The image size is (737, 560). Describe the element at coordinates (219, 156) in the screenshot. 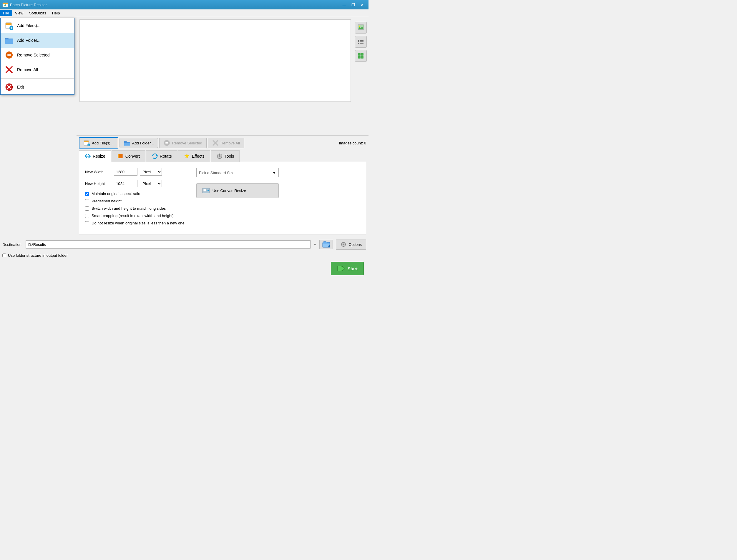

I see `tools-icon` at that location.